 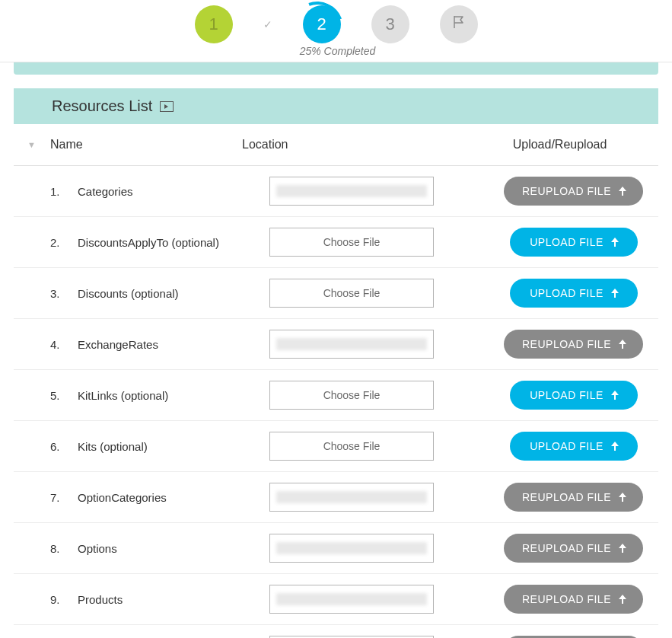 What do you see at coordinates (64, 600) in the screenshot?
I see `row-number: 9.` at bounding box center [64, 600].